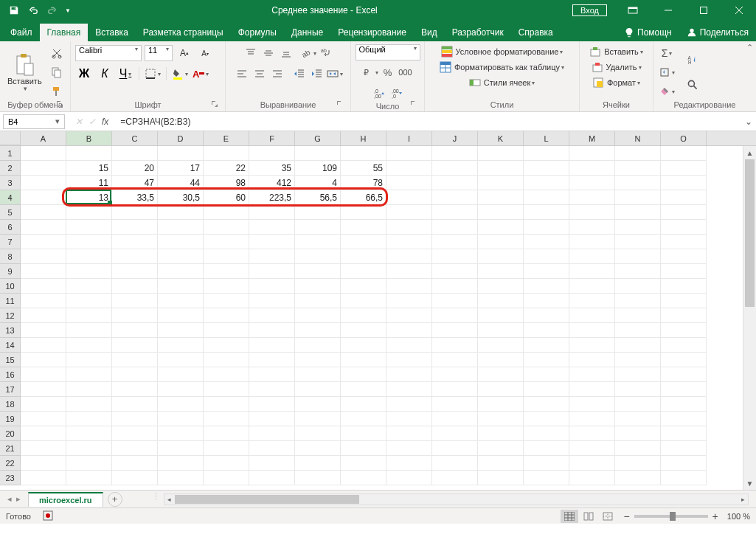  Describe the element at coordinates (547, 139) in the screenshot. I see `column-header: L` at that location.